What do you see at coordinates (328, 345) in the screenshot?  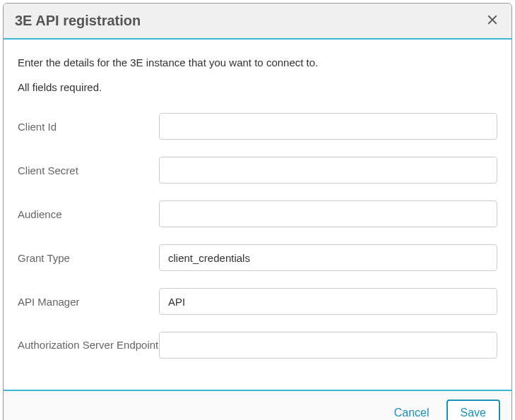 I see `auth-endpoint-input` at bounding box center [328, 345].